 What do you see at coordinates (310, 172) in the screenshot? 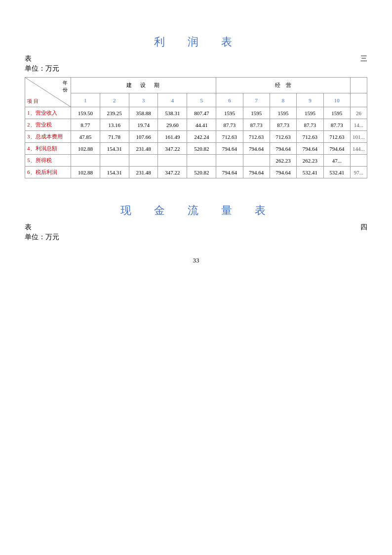
I see `r6c9: 532.41` at bounding box center [310, 172].